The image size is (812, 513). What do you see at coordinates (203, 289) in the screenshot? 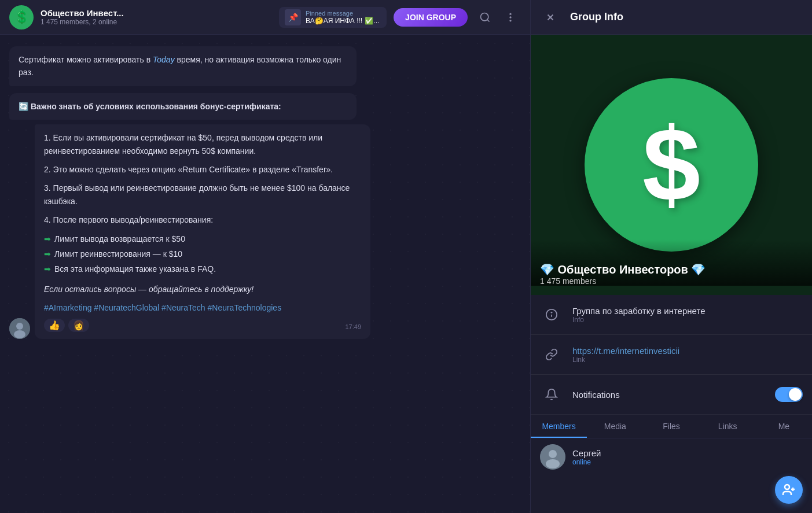
I see `italic-text: Если остались вопросы — обращайтесь в по…` at bounding box center [203, 289].